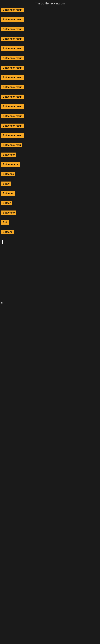 The height and width of the screenshot is (644, 100). What do you see at coordinates (50, 242) in the screenshot?
I see `cursor-item` at bounding box center [50, 242].